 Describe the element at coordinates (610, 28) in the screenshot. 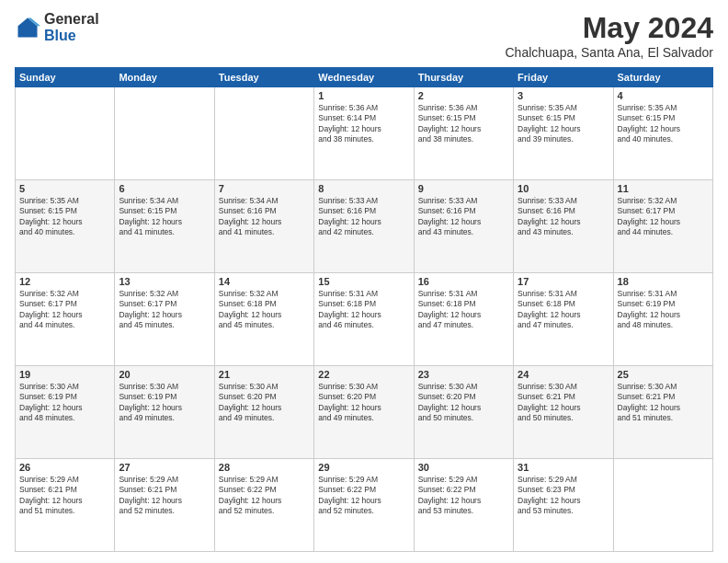

I see `main-title: May 2024` at that location.